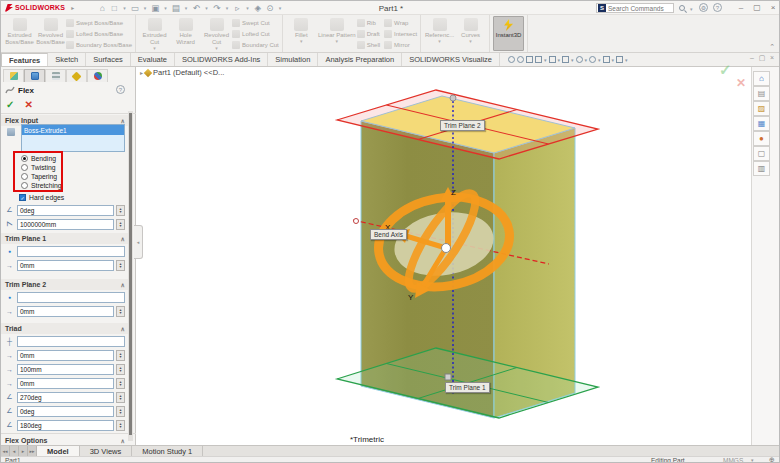 This screenshot has width=780, height=463. Describe the element at coordinates (66, 384) in the screenshot. I see `triad-translate-z-input: 0mm` at that location.